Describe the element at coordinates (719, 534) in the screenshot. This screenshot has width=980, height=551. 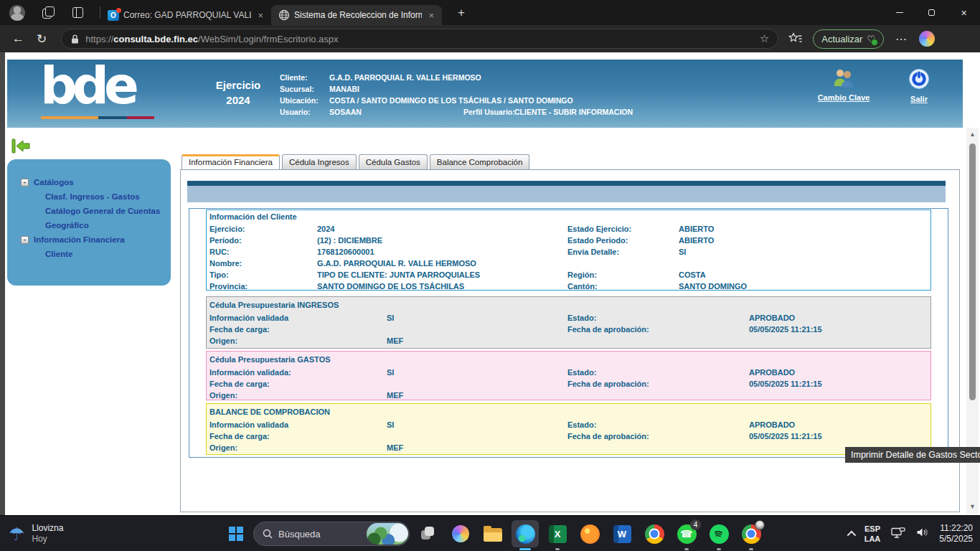
I see `spotify-icon` at that location.